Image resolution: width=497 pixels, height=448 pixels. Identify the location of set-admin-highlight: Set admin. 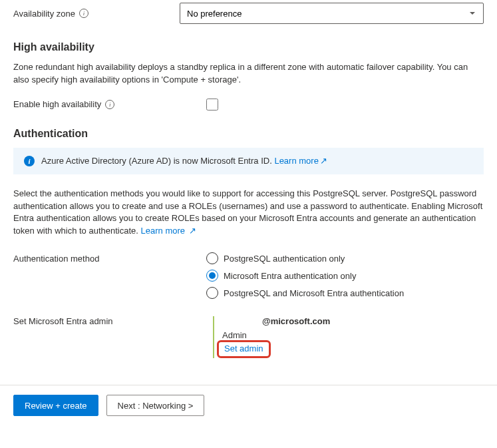
(244, 349).